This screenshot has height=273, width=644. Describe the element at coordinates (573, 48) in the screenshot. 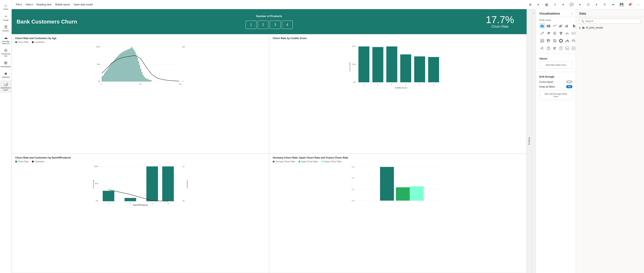

I see `viz-r-icon: R` at that location.